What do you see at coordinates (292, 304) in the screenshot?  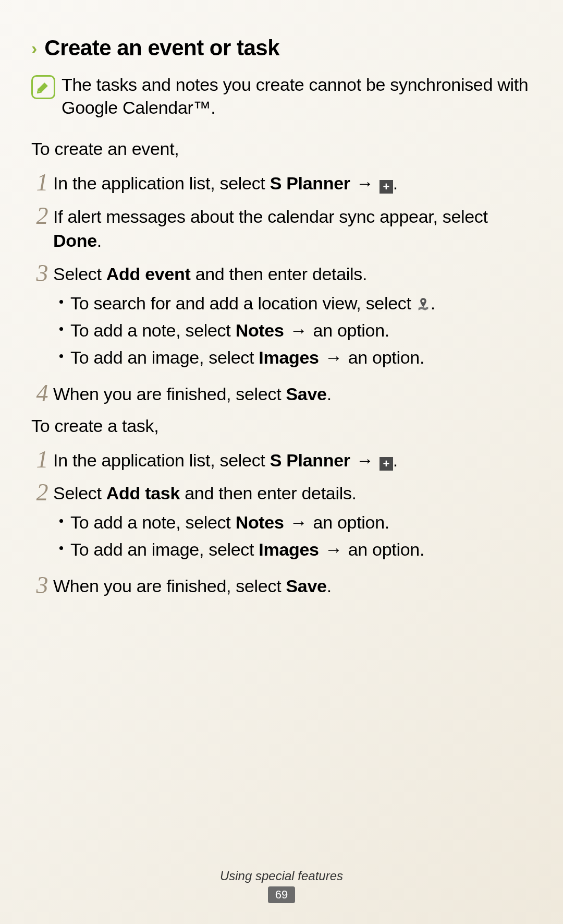 I see `sub-bullet: To search for and add a location view, s…` at bounding box center [292, 304].